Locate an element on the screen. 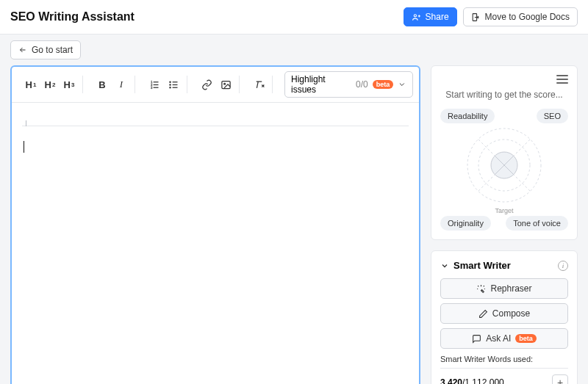  smart-writer-title: Smart Writer is located at coordinates (503, 266).